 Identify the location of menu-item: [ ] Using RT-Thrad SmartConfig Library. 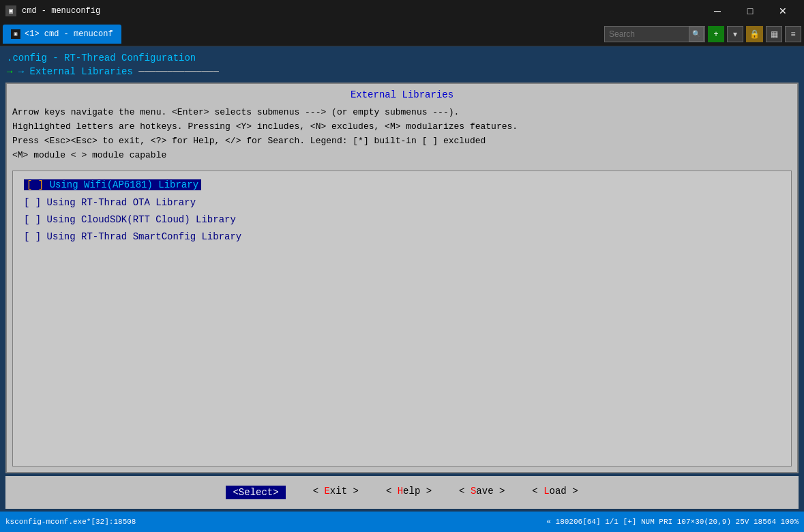
(402, 237).